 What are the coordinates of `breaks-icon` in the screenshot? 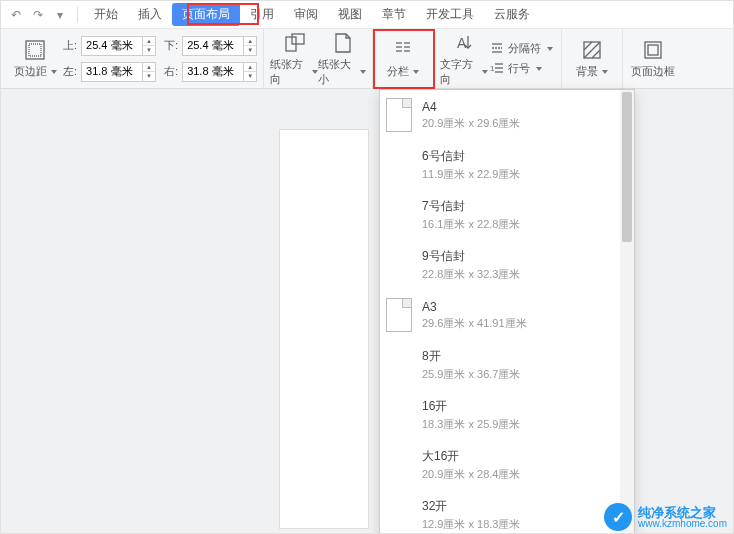 It's located at (497, 49).